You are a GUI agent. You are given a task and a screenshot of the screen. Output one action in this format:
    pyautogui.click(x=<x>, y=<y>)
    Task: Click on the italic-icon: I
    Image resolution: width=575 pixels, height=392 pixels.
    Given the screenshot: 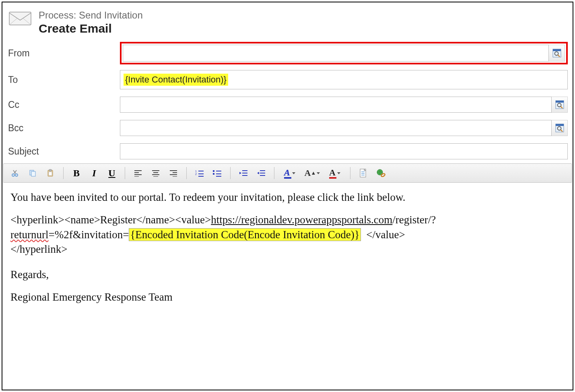 What is the action you would take?
    pyautogui.click(x=94, y=173)
    